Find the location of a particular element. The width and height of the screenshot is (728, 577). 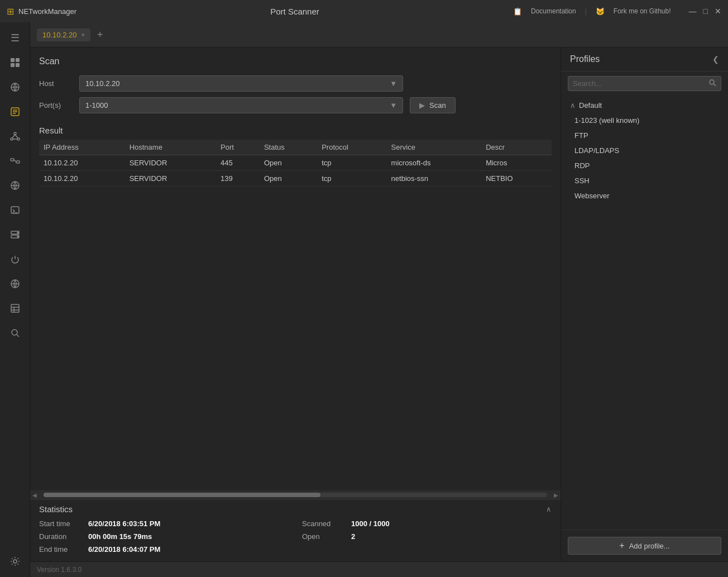

sidebar-item-globe is located at coordinates (15, 185).